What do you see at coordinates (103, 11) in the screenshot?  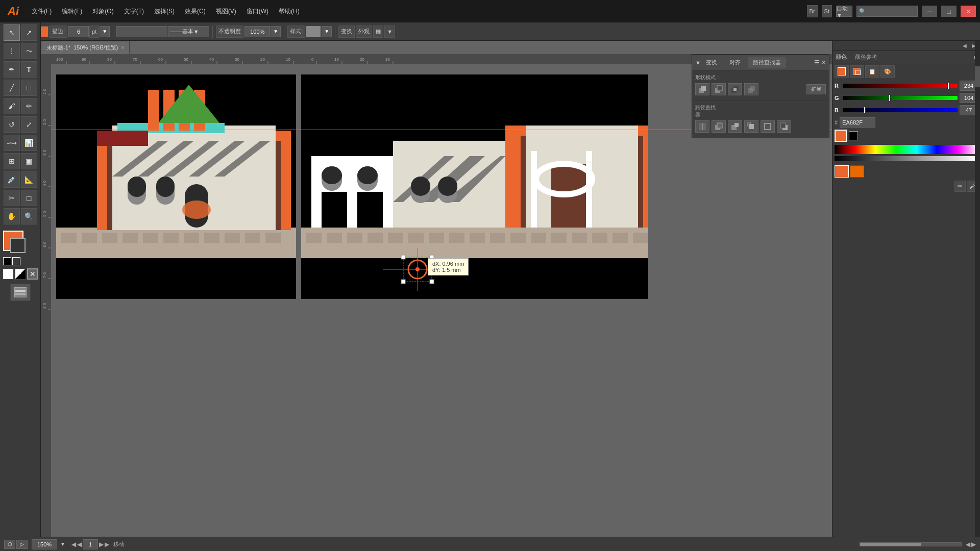 I see `menu-object: 对象(O)` at bounding box center [103, 11].